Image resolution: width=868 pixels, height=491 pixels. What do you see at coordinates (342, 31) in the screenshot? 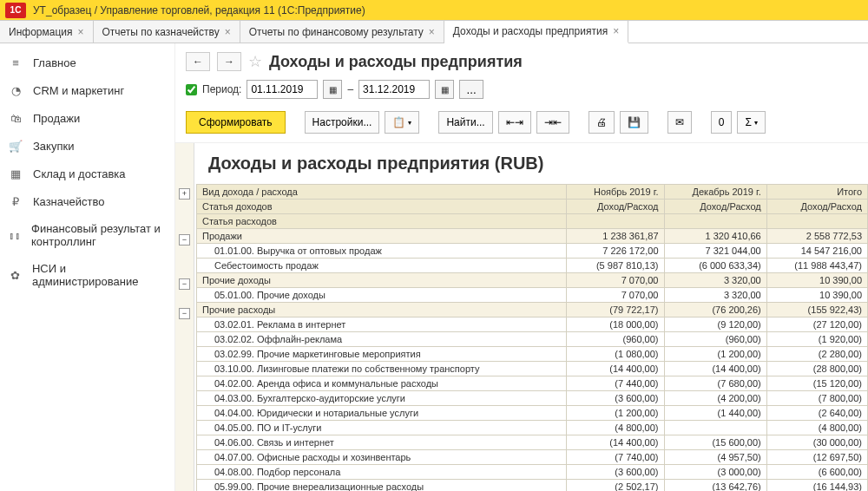
I see `tab-2: Отчеты по финансовому результату×` at bounding box center [342, 31].